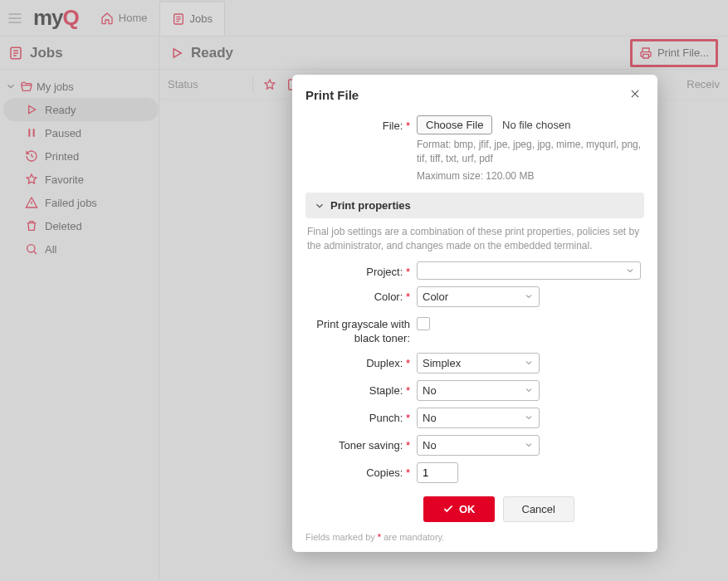 The height and width of the screenshot is (581, 728). I want to click on close-button, so click(635, 95).